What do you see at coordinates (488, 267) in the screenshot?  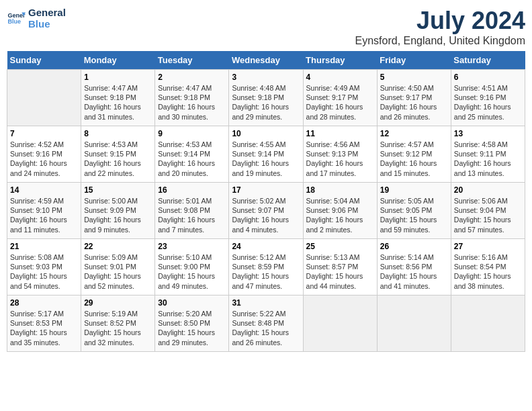 I see `calendar-cell: 27Sunrise: 5:16 AM Sunset: 8:54 PM Dayli…` at bounding box center [488, 267].